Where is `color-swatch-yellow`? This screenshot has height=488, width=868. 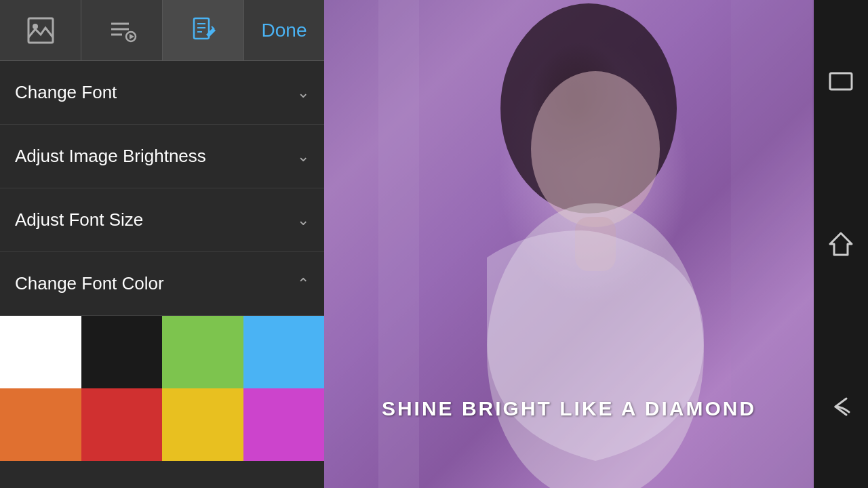
color-swatch-yellow is located at coordinates (203, 424).